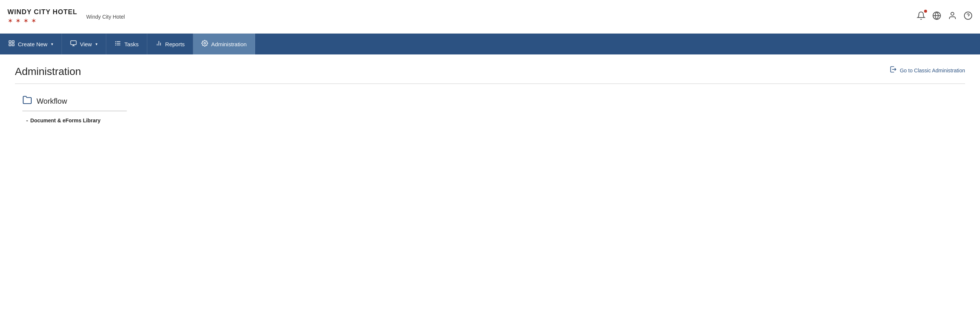  I want to click on section-header: Workflow, so click(494, 101).